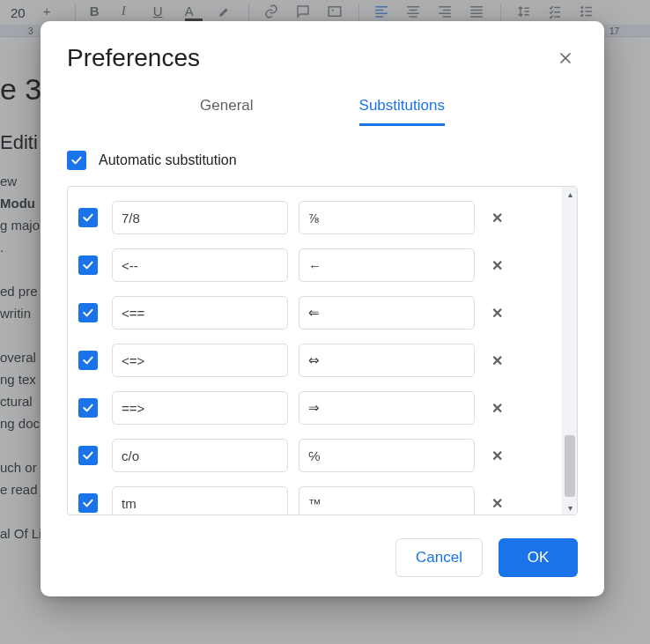 Image resolution: width=650 pixels, height=644 pixels. What do you see at coordinates (570, 507) in the screenshot?
I see `scroll-down-icon: ▾` at bounding box center [570, 507].